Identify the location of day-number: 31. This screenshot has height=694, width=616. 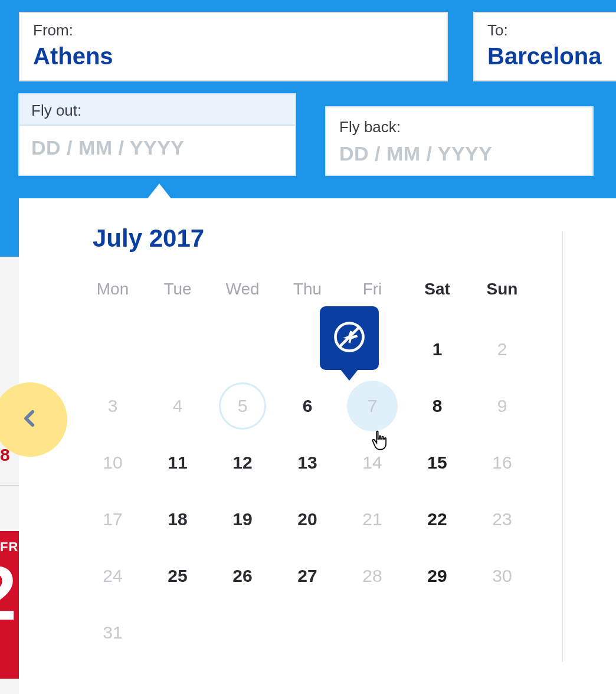
(112, 633).